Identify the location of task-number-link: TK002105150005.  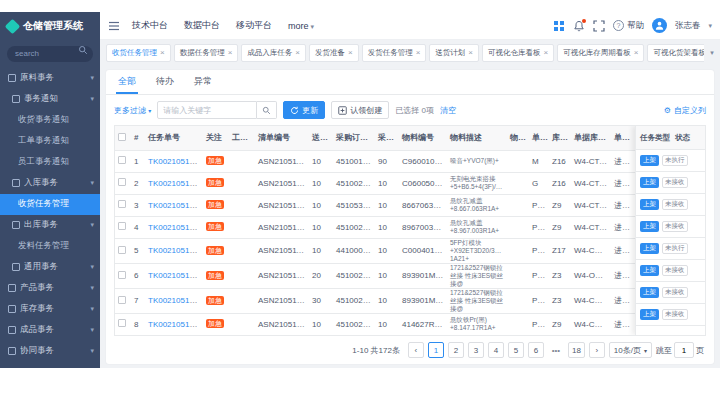
(176, 276).